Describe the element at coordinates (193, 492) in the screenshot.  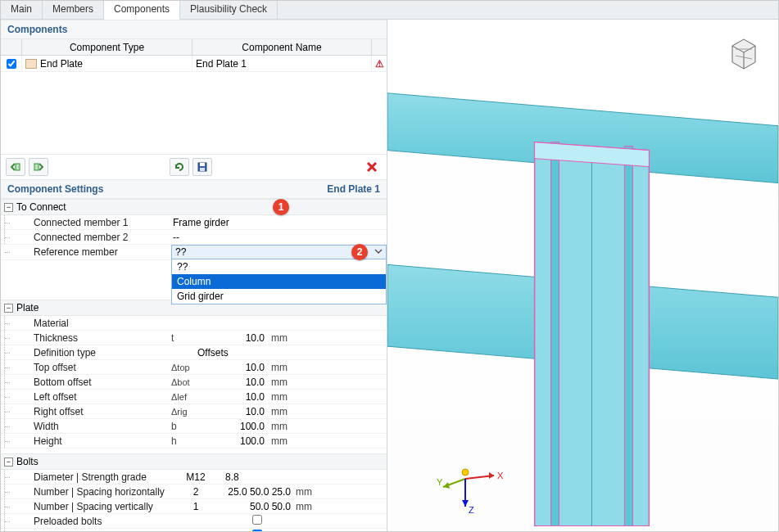
I see `prop-bolt-horiz: Number | Spacing horizontally 2 25.0 50.…` at that location.